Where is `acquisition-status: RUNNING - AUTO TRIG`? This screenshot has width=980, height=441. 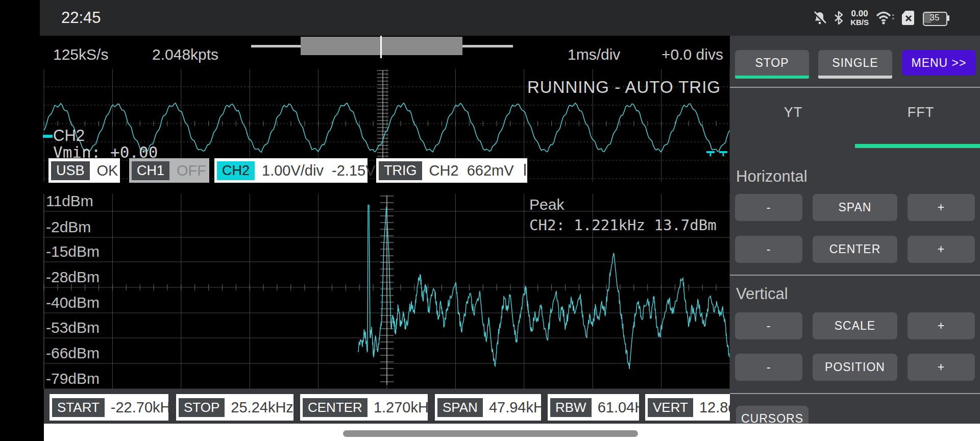
acquisition-status: RUNNING - AUTO TRIG is located at coordinates (624, 87).